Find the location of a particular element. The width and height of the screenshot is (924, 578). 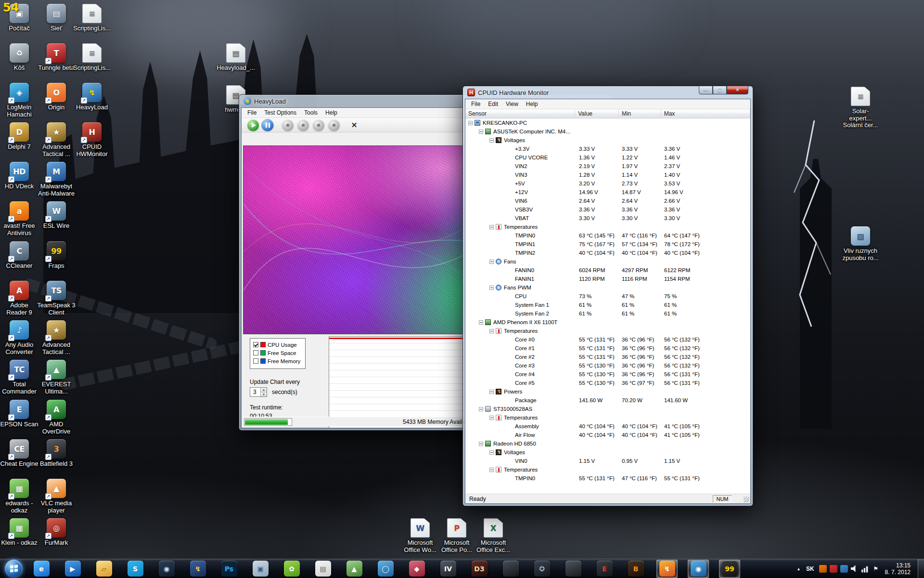

desktop-icon-everest-ultimate: ▲↗EVEREST Ultima... is located at coordinates (56, 378).